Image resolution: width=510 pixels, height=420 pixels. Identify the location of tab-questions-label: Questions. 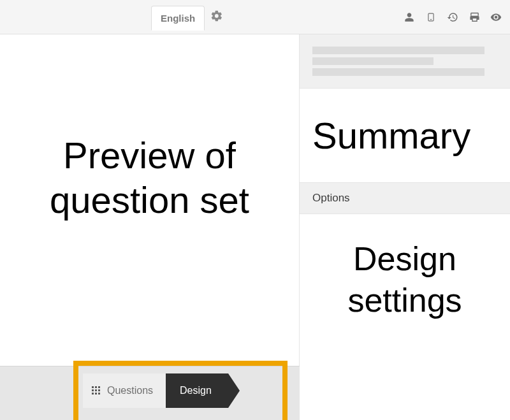
(130, 391).